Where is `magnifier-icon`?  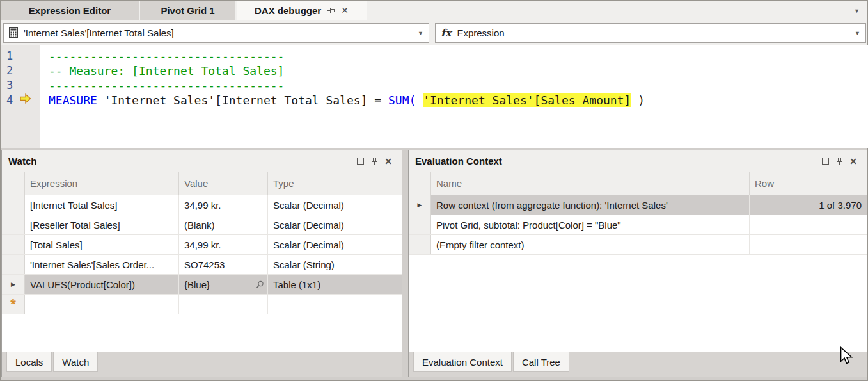 magnifier-icon is located at coordinates (260, 286).